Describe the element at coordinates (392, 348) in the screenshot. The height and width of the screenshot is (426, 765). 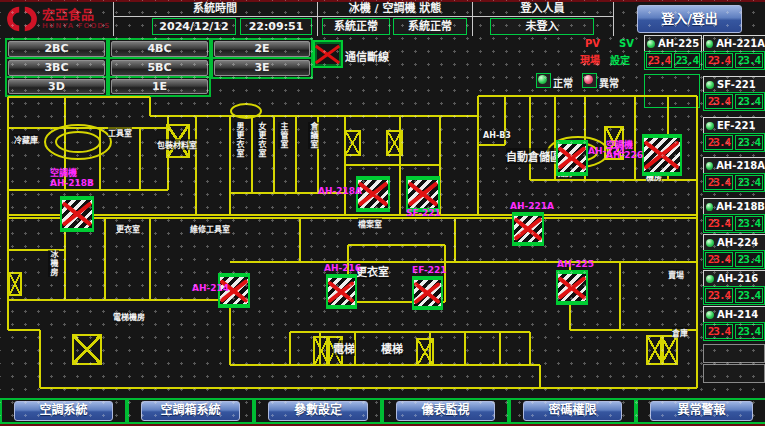
I see `room-label: 樓梯` at that location.